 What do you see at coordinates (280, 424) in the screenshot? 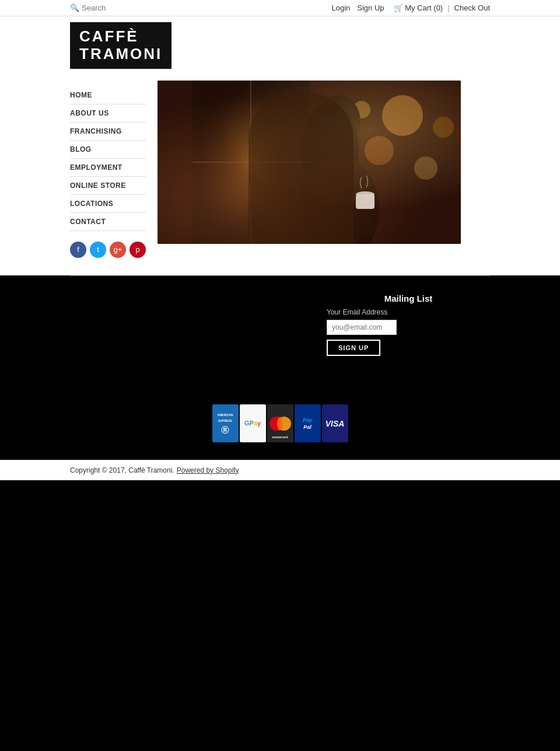
I see `payment-area: AMERICAN EXPRESS ® GPay` at bounding box center [280, 424].